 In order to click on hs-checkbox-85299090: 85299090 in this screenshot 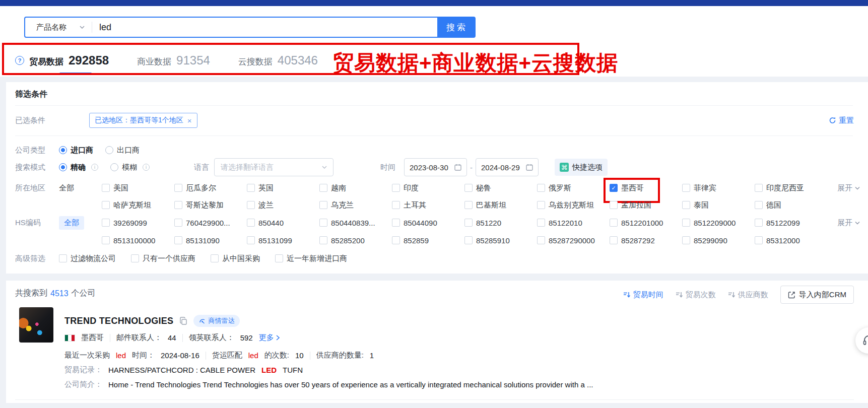, I will do `click(718, 241)`.